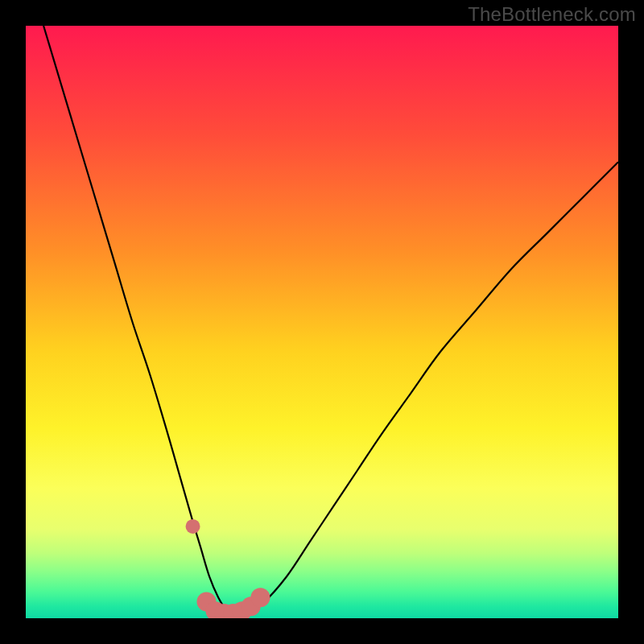 This screenshot has height=644, width=644. I want to click on watermark-label: TheBottleneck.com, so click(552, 14).